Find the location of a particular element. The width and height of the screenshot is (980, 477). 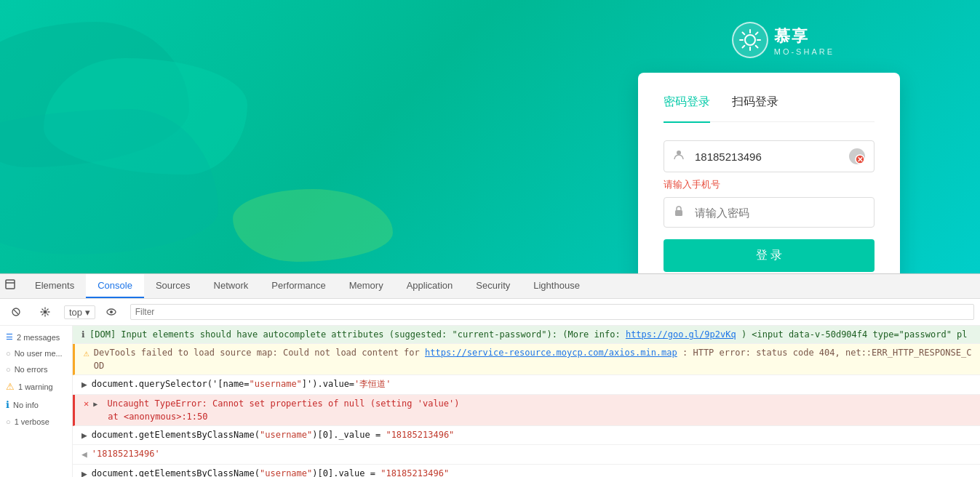

dom-msg-link: https://goo.gl/9p2vKq is located at coordinates (681, 334).